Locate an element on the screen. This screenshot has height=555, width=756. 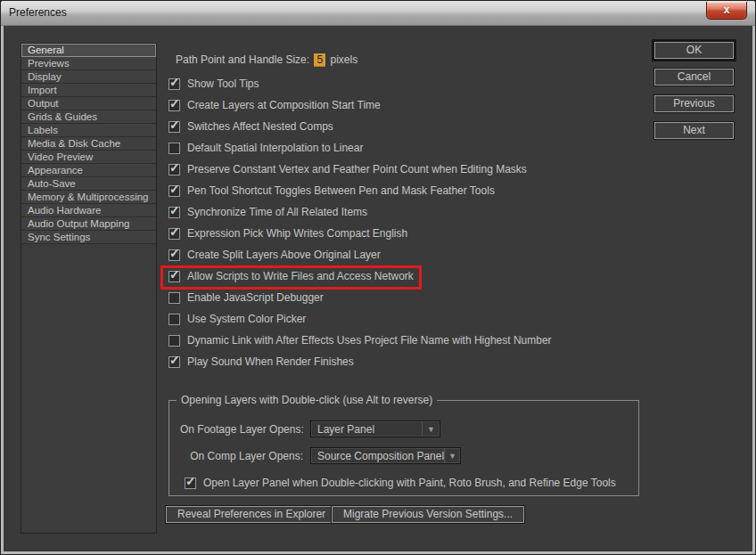
sidebar-item-auto-save: Auto-Save is located at coordinates (89, 184).